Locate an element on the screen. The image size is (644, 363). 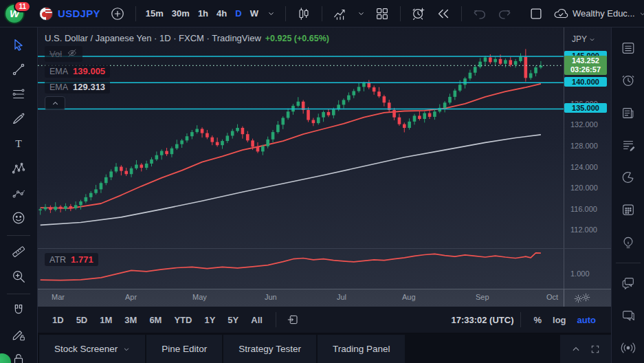
go-to-date-button is located at coordinates (293, 320).